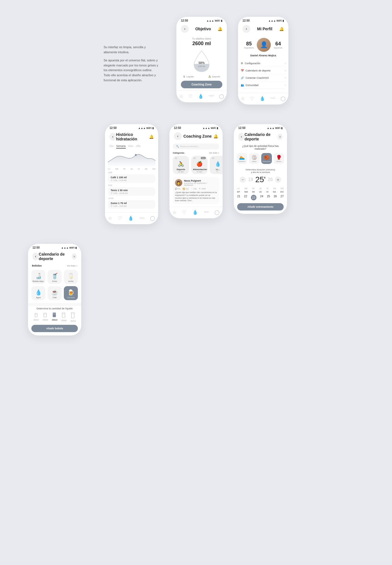  I want to click on tab-dia: Día, so click(111, 147).